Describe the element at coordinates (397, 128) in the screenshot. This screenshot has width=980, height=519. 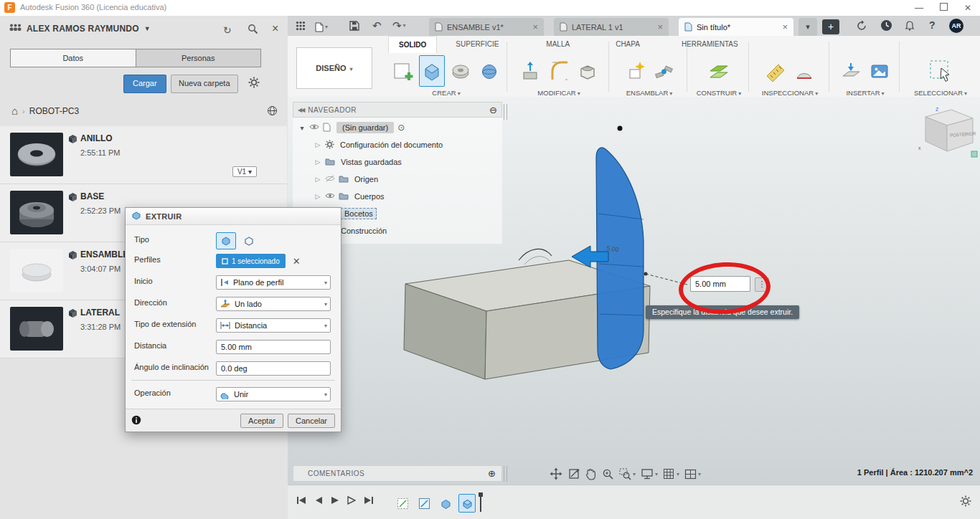
I see `tree-root-row: ▾ (Sin guardar) ⊙` at that location.